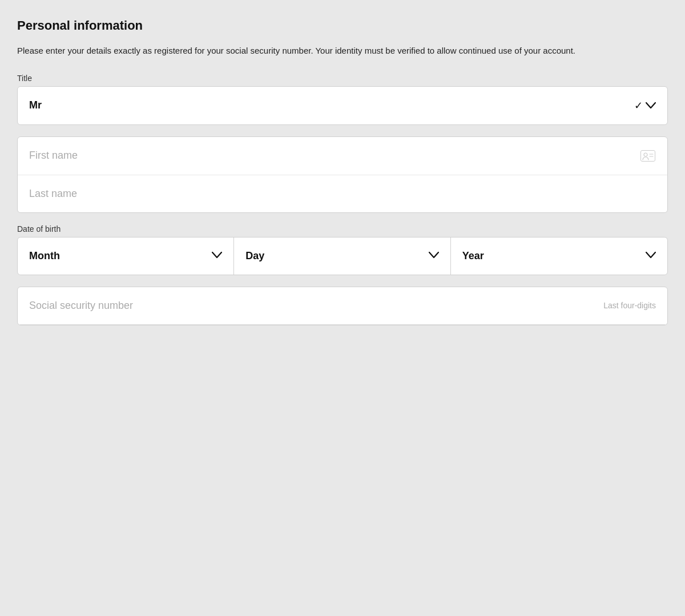 This screenshot has height=616, width=685. Describe the element at coordinates (342, 256) in the screenshot. I see `date-grid: Month Day Year` at that location.